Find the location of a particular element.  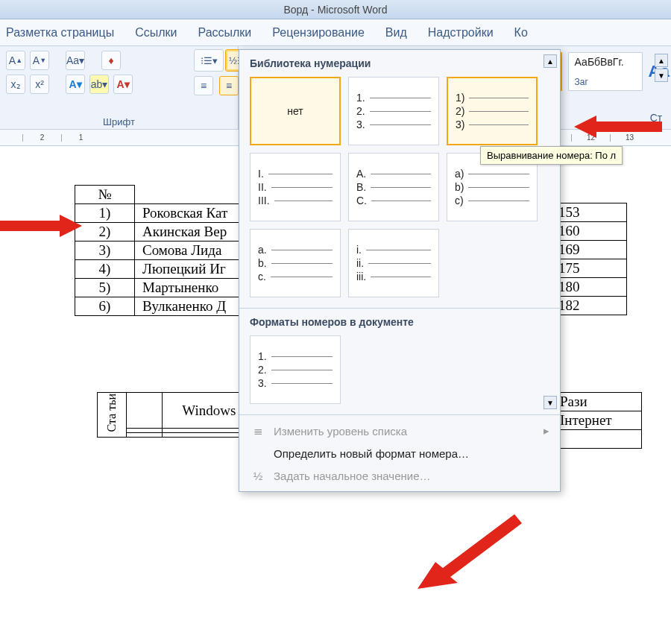

gallery-scroll-up-icon: ▲ is located at coordinates (550, 61).